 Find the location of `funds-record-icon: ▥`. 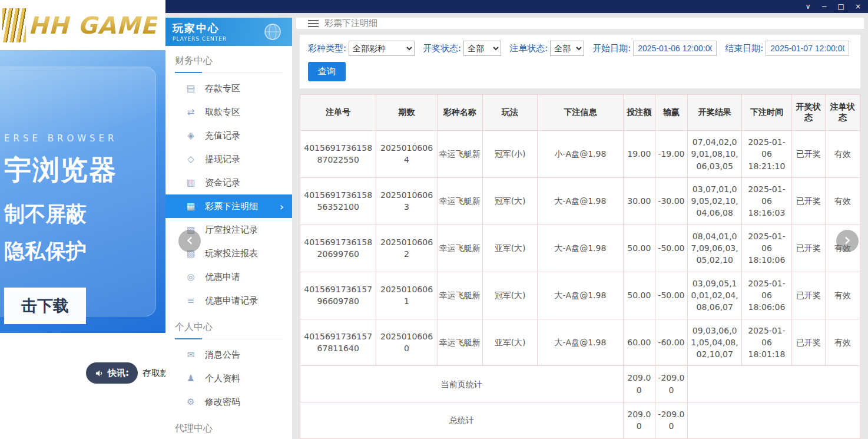

funds-record-icon: ▥ is located at coordinates (191, 183).